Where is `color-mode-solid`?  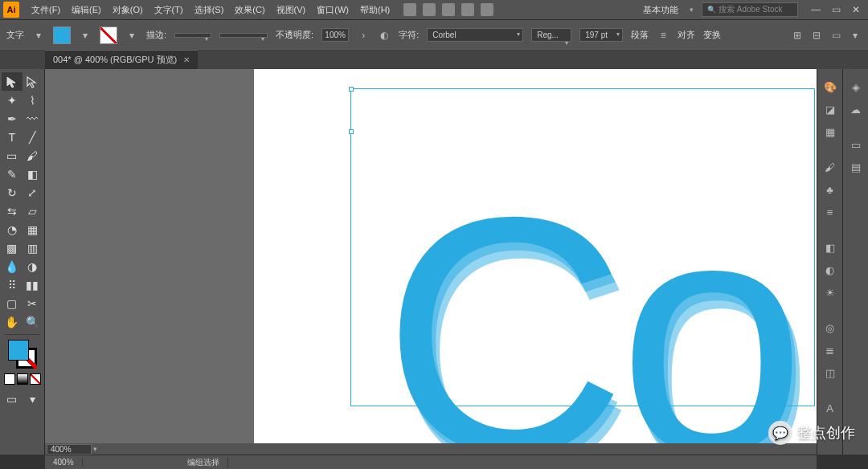
color-mode-solid is located at coordinates (10, 379).